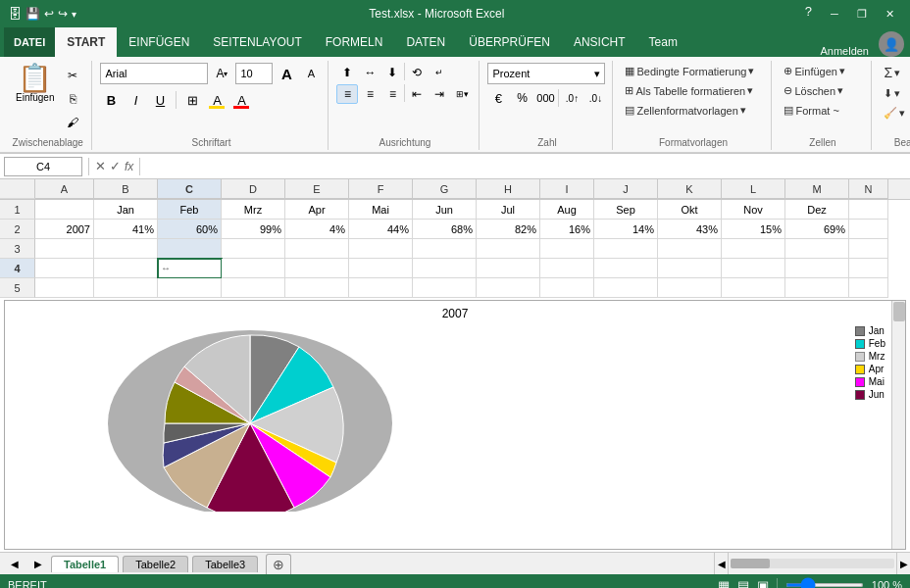 Image resolution: width=910 pixels, height=588 pixels. Describe the element at coordinates (190, 229) in the screenshot. I see `cell-C2: 60%` at that location.